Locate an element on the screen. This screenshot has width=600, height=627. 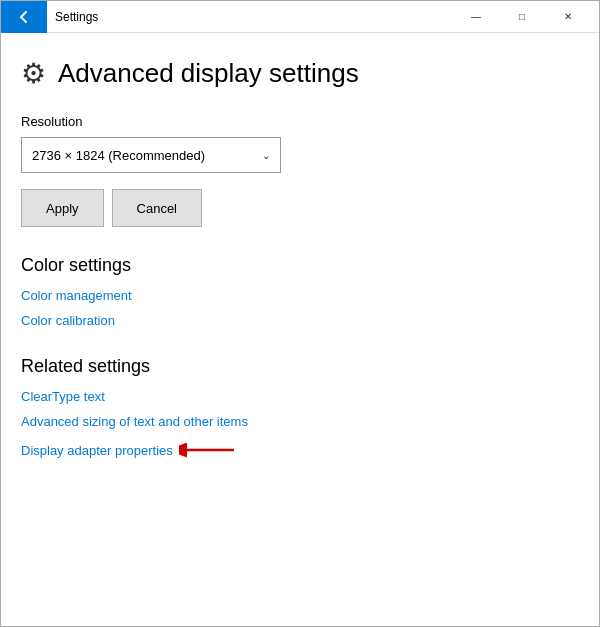
cancel-button: Cancel is located at coordinates (157, 208).